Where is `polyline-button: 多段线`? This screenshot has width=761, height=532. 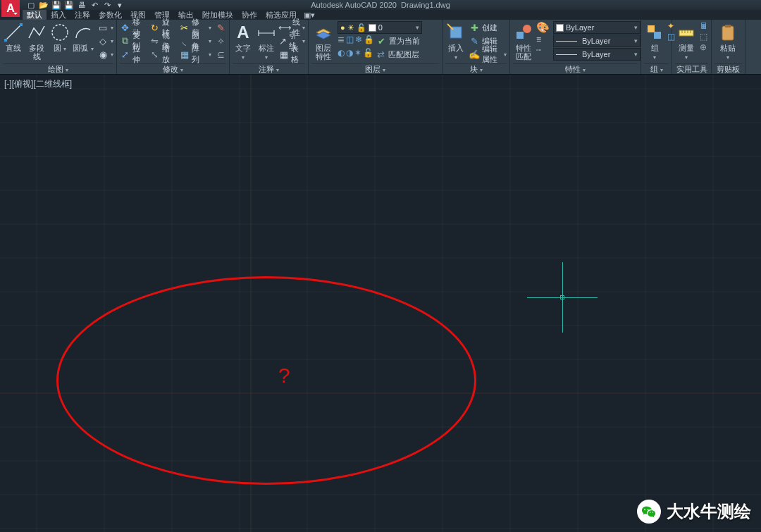 polyline-button: 多段线 is located at coordinates (37, 41).